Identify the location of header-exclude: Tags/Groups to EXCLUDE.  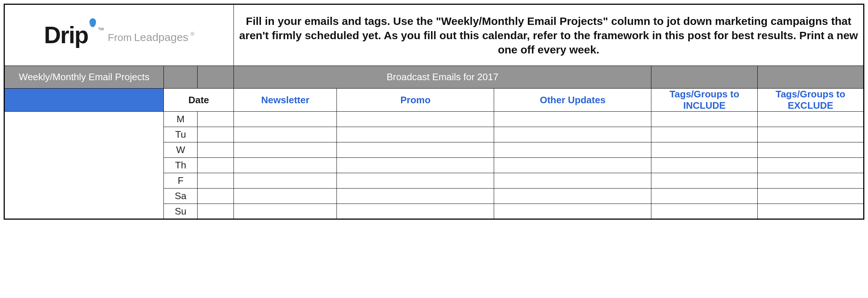
(811, 100).